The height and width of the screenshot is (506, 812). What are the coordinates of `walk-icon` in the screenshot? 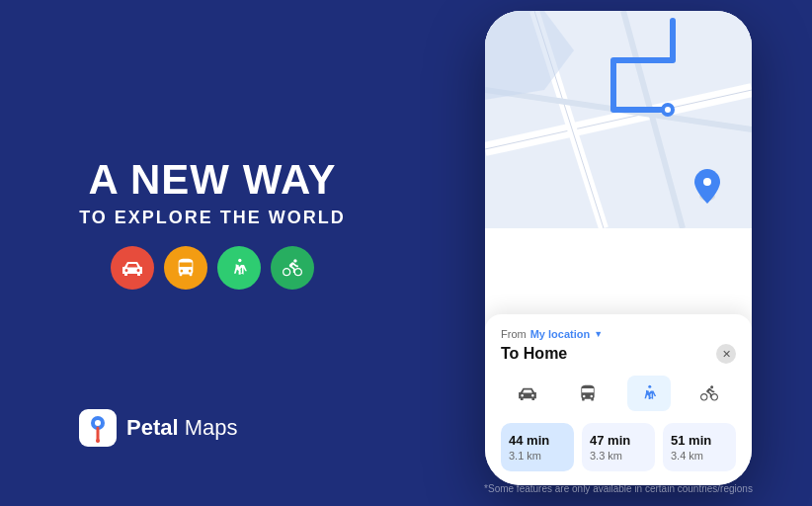 It's located at (239, 268).